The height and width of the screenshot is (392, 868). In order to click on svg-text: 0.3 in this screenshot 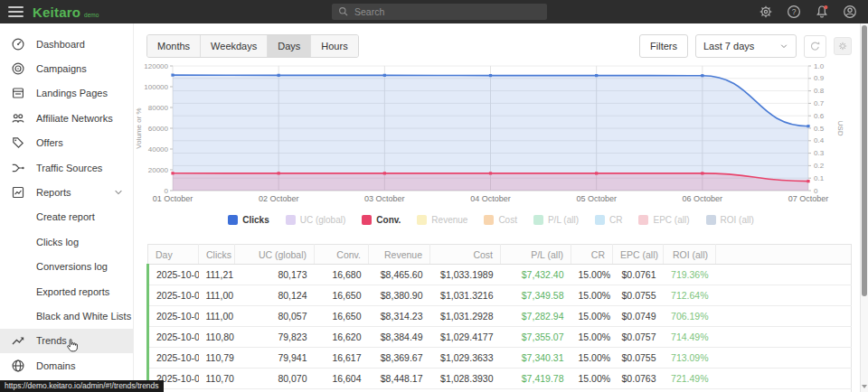, I will do `click(819, 154)`.